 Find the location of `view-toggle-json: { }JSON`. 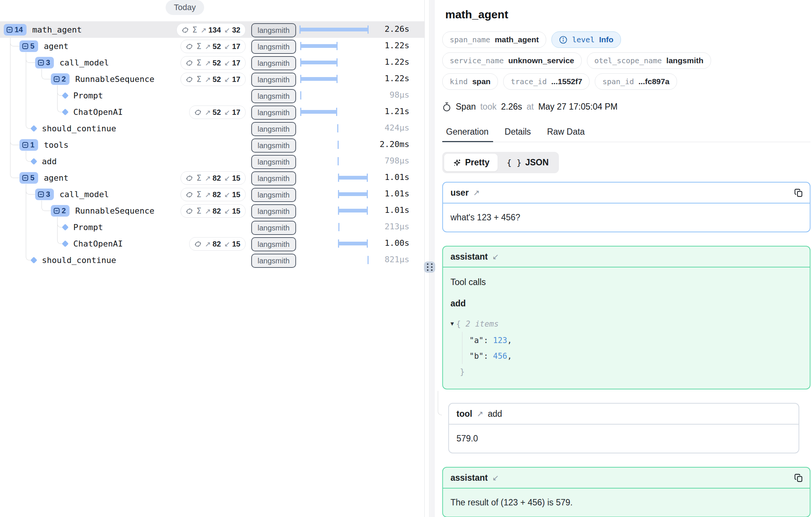

view-toggle-json: { }JSON is located at coordinates (528, 162).